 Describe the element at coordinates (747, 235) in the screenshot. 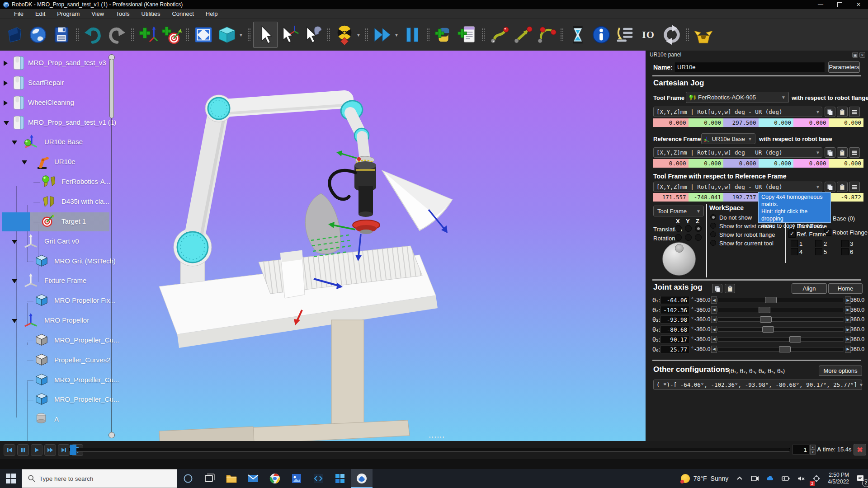

I see `workspace-option-label: Show for robot flange` at that location.